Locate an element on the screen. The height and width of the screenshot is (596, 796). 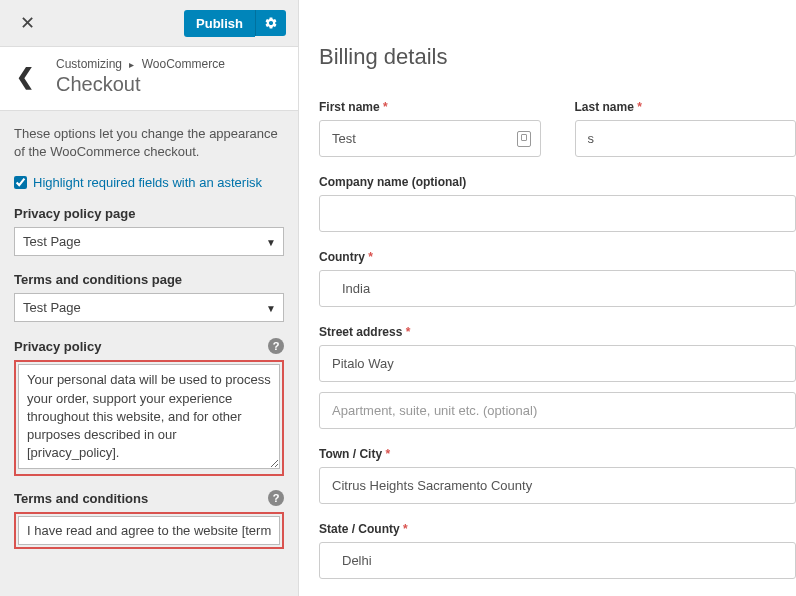
highlight-required-row: Highlight required fields with an asteri… is located at coordinates (149, 182).